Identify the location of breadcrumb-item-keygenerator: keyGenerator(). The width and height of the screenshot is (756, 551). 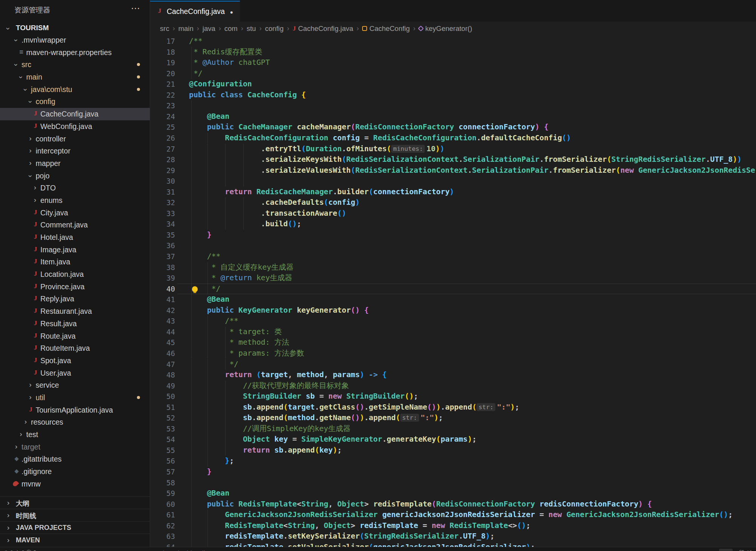
(445, 29).